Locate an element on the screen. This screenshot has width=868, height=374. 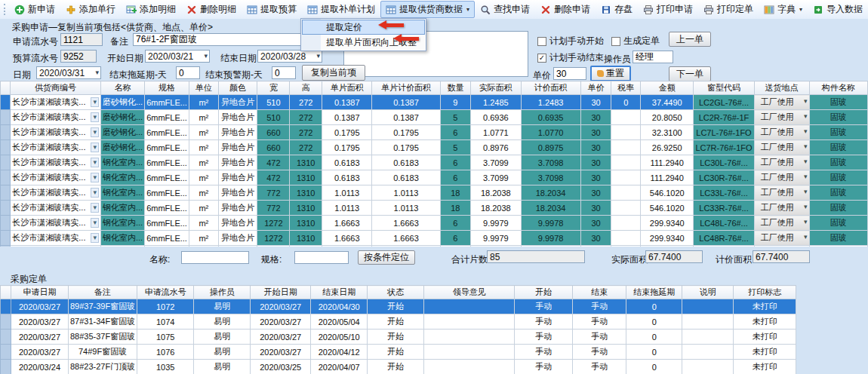
end-delay-input is located at coordinates (188, 72).